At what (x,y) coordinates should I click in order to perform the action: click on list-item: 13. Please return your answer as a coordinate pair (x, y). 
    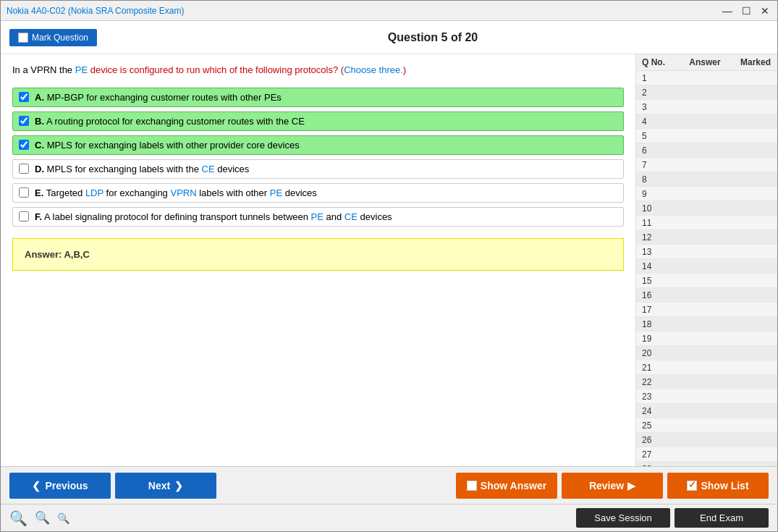
    Looking at the image, I should click on (706, 252).